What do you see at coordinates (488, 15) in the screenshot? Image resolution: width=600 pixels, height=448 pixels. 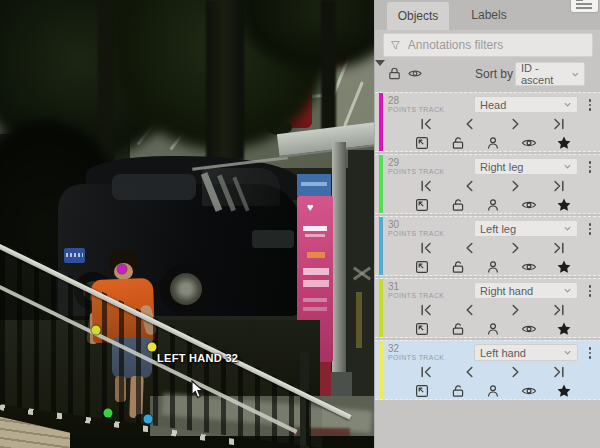 I see `sidebar-tabs: Objects Labels` at bounding box center [488, 15].